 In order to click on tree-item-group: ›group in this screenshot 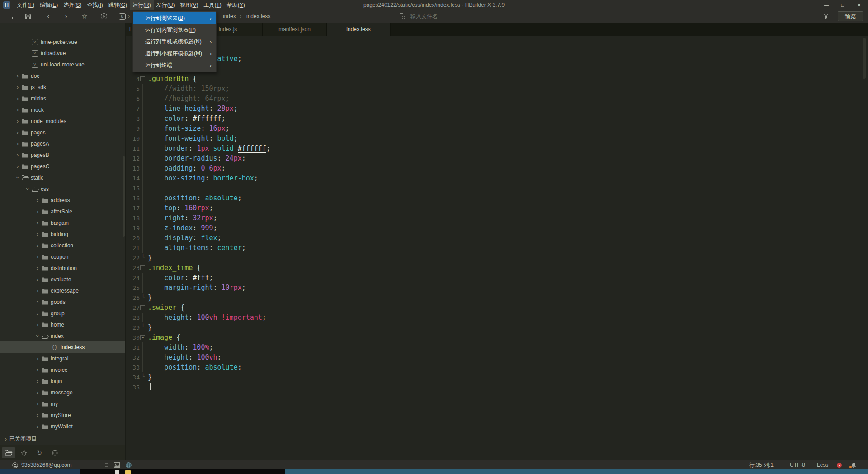, I will do `click(62, 313)`.